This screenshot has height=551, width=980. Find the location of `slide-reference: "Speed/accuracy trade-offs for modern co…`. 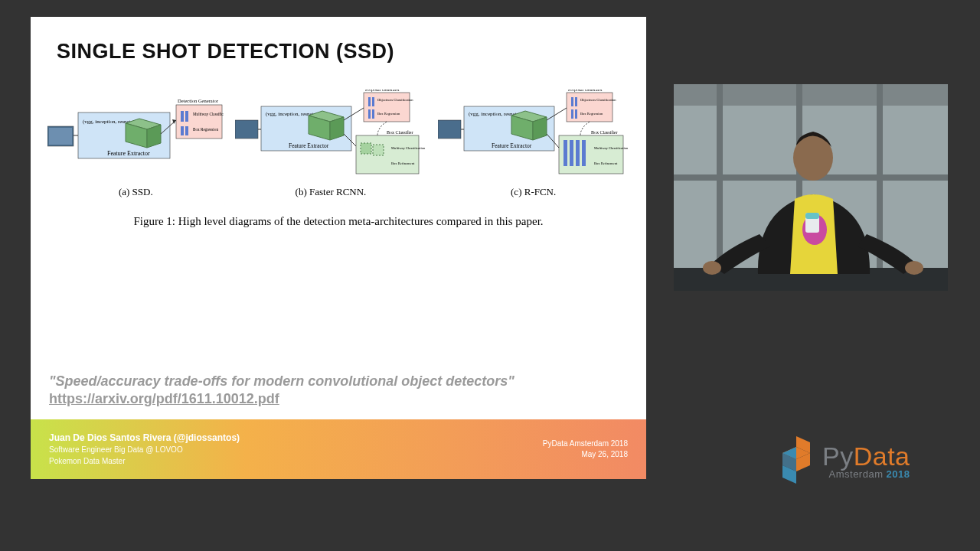

slide-reference: "Speed/accuracy trade-offs for modern co… is located at coordinates (338, 393).